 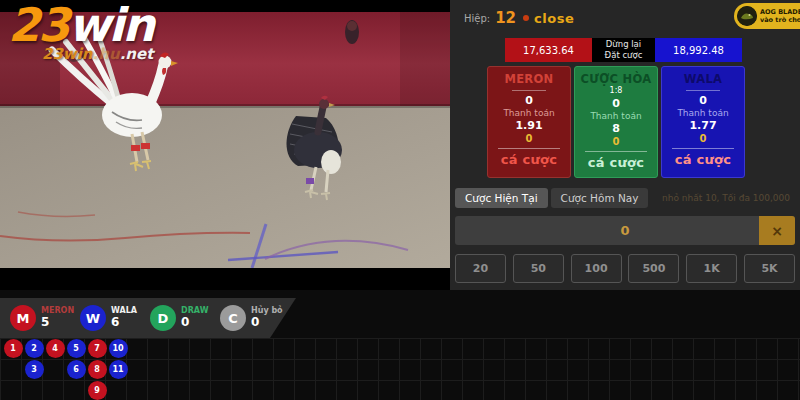 What do you see at coordinates (502, 198) in the screenshot?
I see `tab-current-bets: Cược Hiện Tại` at bounding box center [502, 198].